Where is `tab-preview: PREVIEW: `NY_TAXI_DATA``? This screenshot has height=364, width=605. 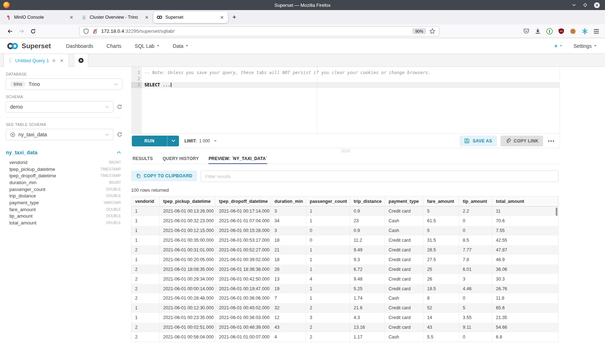 tab-preview: PREVIEW: `NY_TAXI_DATA` is located at coordinates (238, 158).